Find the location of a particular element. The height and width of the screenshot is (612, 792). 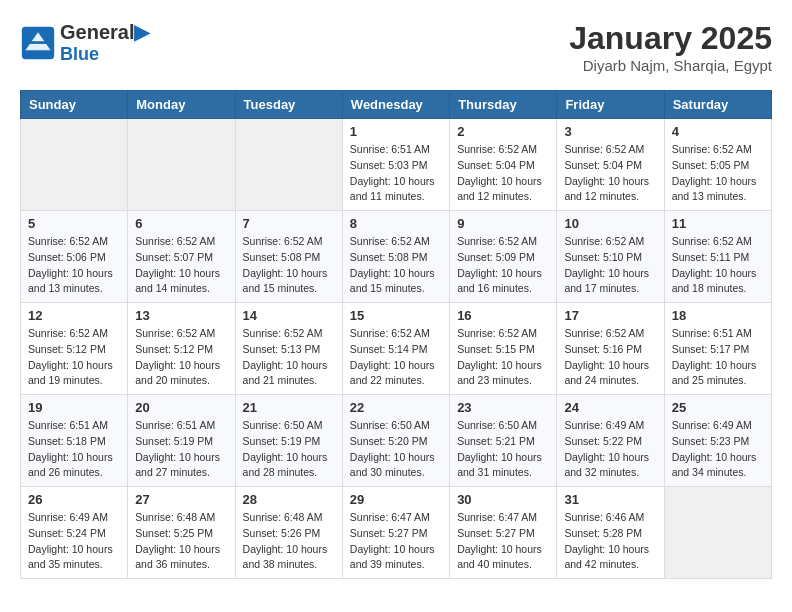

calendar-cell: 17Sunrise: 6:52 AMSunset: 5:16 PMDayligh… is located at coordinates (610, 349).